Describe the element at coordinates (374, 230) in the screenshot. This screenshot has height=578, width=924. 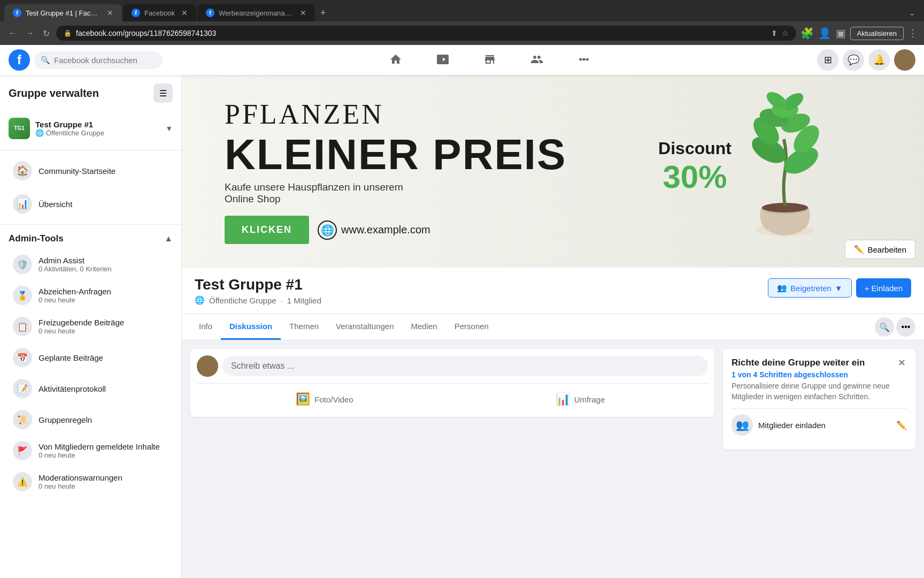
I see `cta-url-display: 🌐 www.example.com` at that location.